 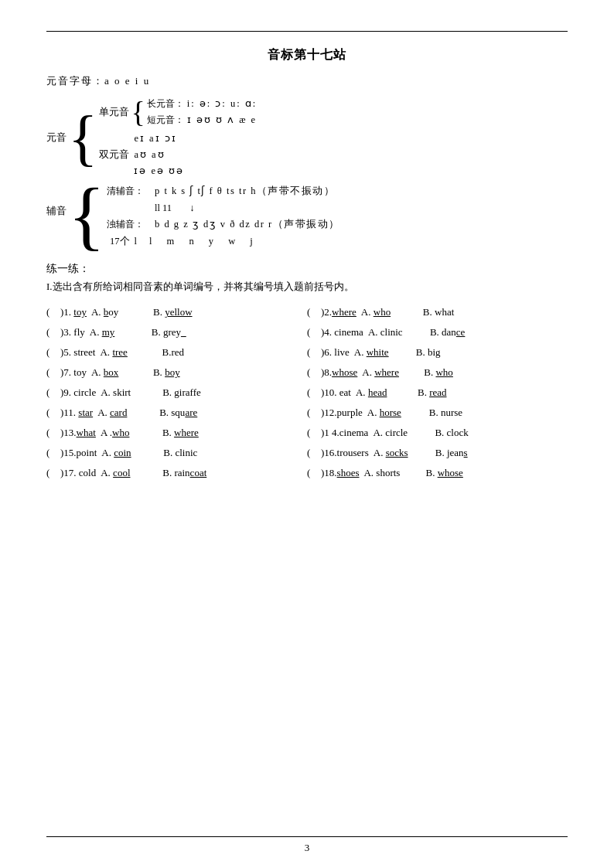 What do you see at coordinates (307, 288) in the screenshot?
I see `exercise-instruction: I.选出含有所给词相同音素的单词编号，并将其编号填入题前括号内。` at bounding box center [307, 288].